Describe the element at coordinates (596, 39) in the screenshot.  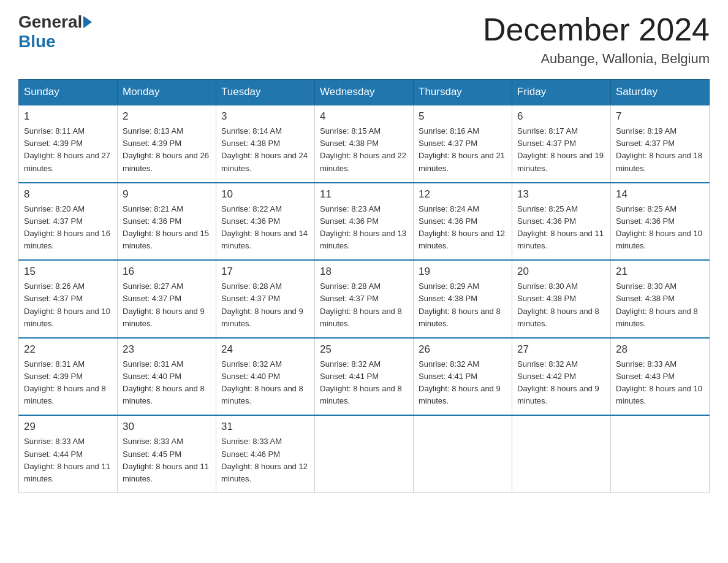
I see `title-area: December 2024 Aubange, Wallonia, Belgium` at that location.